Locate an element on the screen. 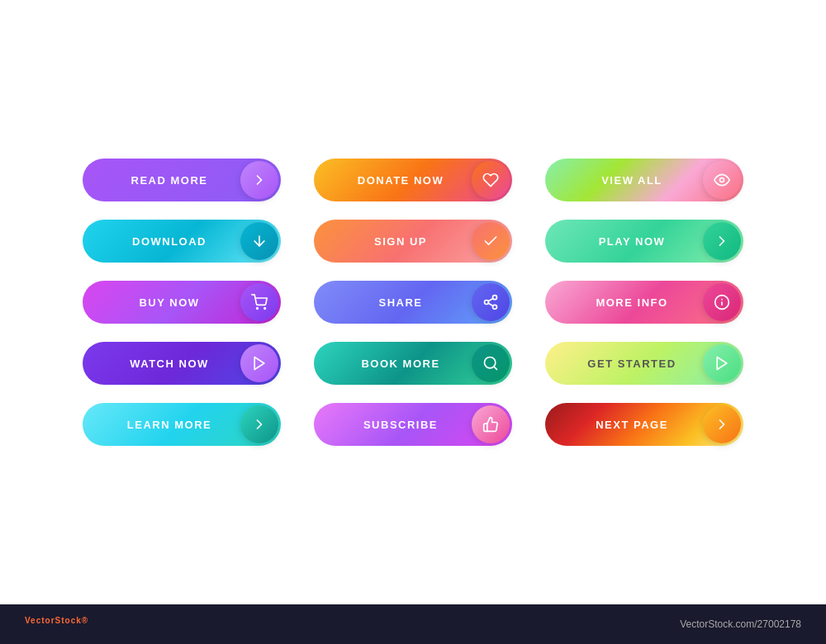 The image size is (826, 644). learn-more-label: LEARN MORE is located at coordinates (169, 424).